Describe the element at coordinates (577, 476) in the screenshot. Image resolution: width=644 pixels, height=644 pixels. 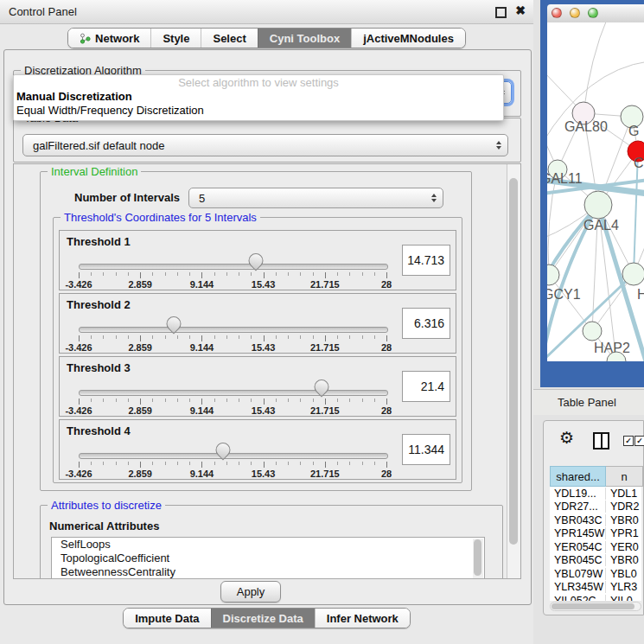
I see `column-header: shared...` at that location.